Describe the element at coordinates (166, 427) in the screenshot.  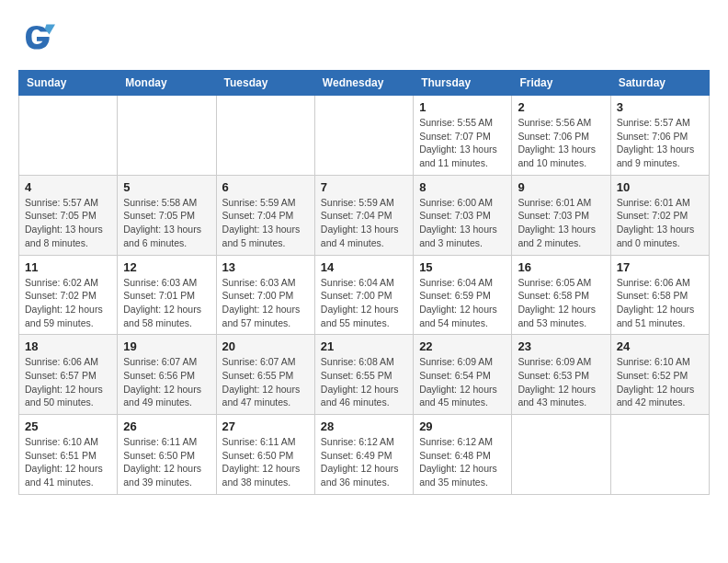
I see `day-number: 26` at that location.